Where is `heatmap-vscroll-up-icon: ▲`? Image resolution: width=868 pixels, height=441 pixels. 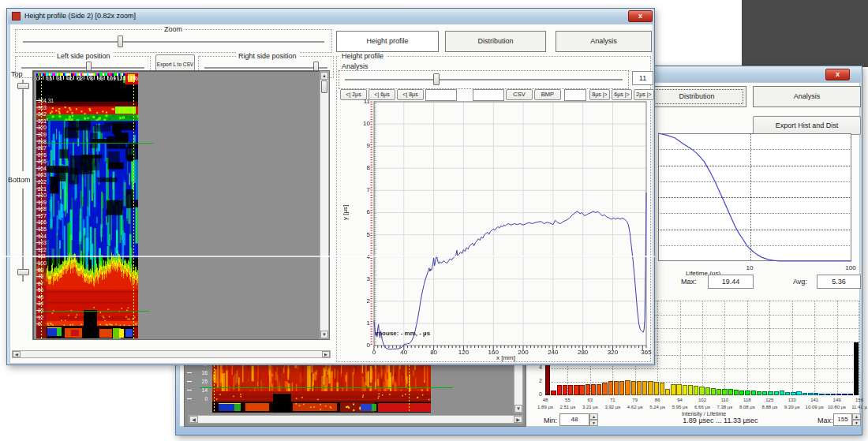
heatmap-vscroll-up-icon: ▲ is located at coordinates (324, 76).